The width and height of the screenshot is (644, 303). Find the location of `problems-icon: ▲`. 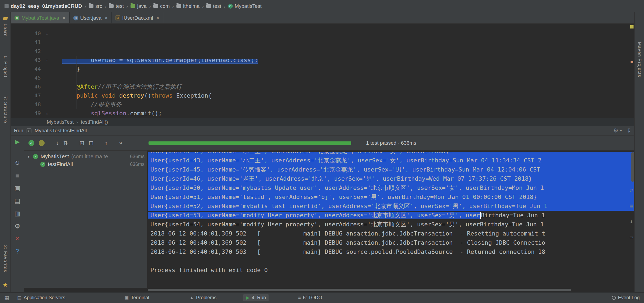

problems-icon: ▲ is located at coordinates (192, 298).